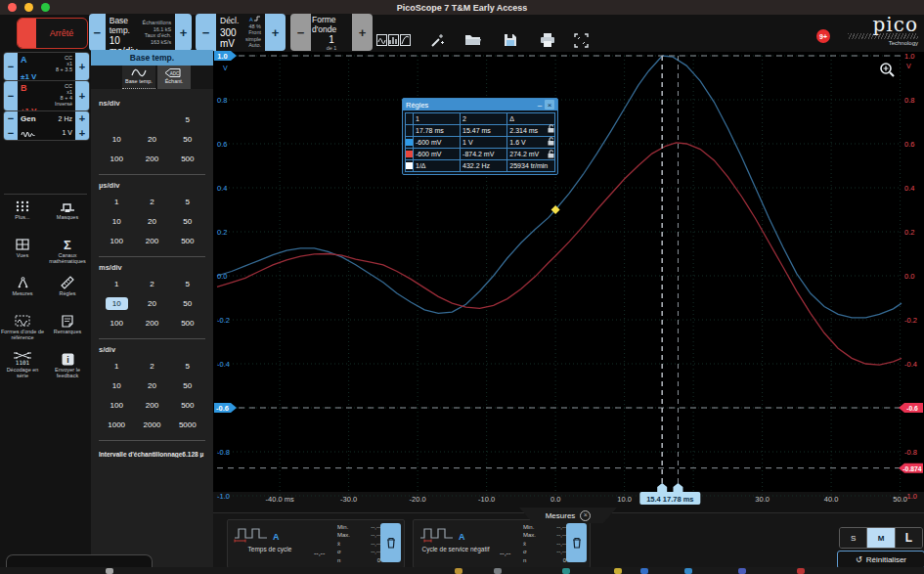  What do you see at coordinates (123, 43) in the screenshot?
I see `timebase-value: 10 ms/div` at bounding box center [123, 43].